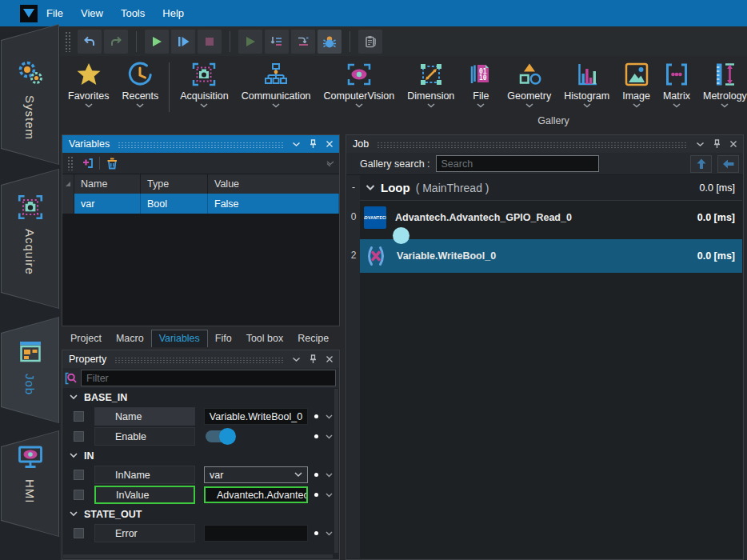  I want to click on ribbon-item-communication: Communication, so click(277, 82).